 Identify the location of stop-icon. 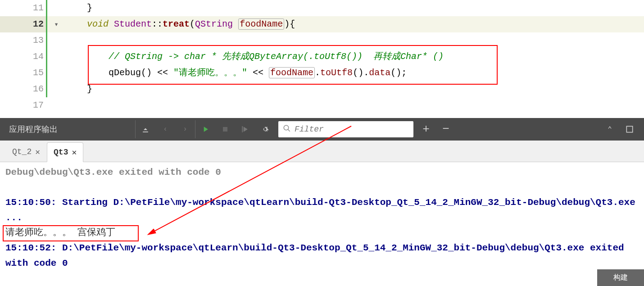
(225, 129).